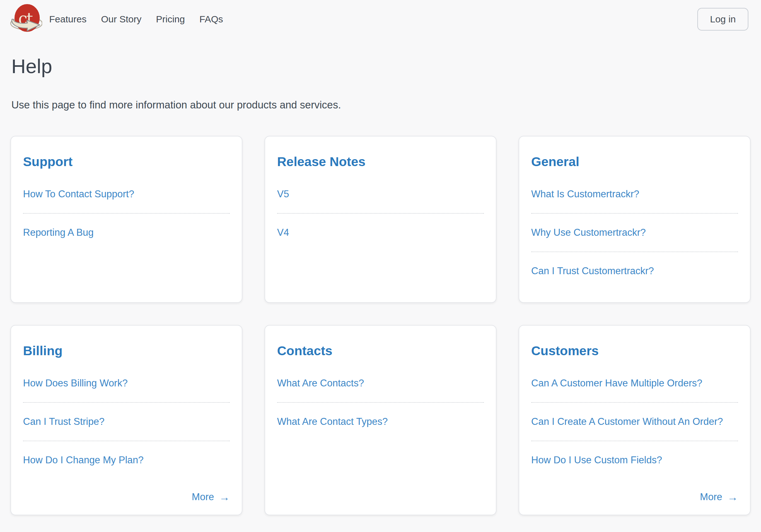  I want to click on nav-item-features: Features, so click(68, 19).